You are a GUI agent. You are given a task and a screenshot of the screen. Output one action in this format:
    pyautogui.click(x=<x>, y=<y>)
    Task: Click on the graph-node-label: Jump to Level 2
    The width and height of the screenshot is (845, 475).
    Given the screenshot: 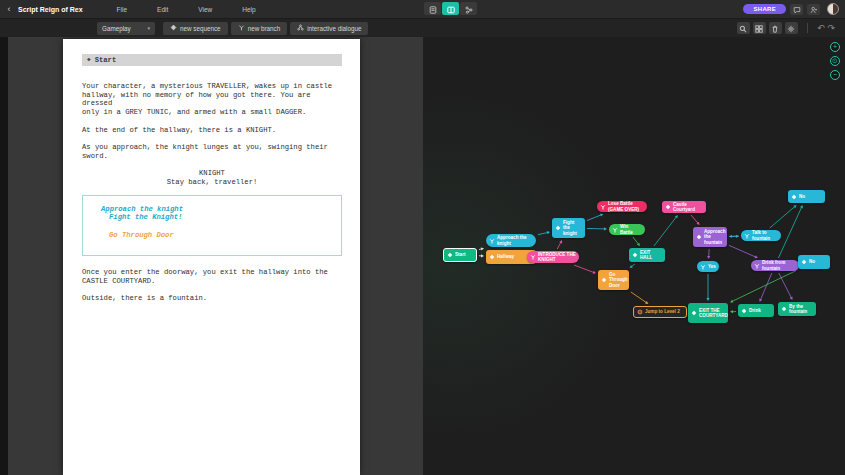 What is the action you would take?
    pyautogui.click(x=664, y=312)
    